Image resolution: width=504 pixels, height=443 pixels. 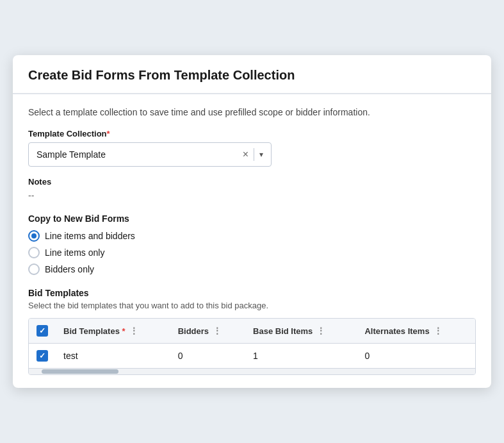 What do you see at coordinates (109, 133) in the screenshot?
I see `required-star: *` at bounding box center [109, 133].